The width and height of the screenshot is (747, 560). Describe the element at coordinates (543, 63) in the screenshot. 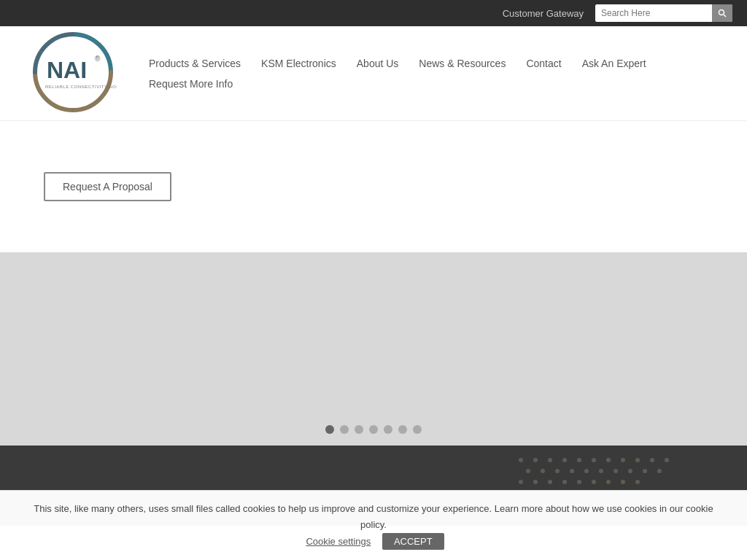

I see `nav-item-contact: Contact` at that location.